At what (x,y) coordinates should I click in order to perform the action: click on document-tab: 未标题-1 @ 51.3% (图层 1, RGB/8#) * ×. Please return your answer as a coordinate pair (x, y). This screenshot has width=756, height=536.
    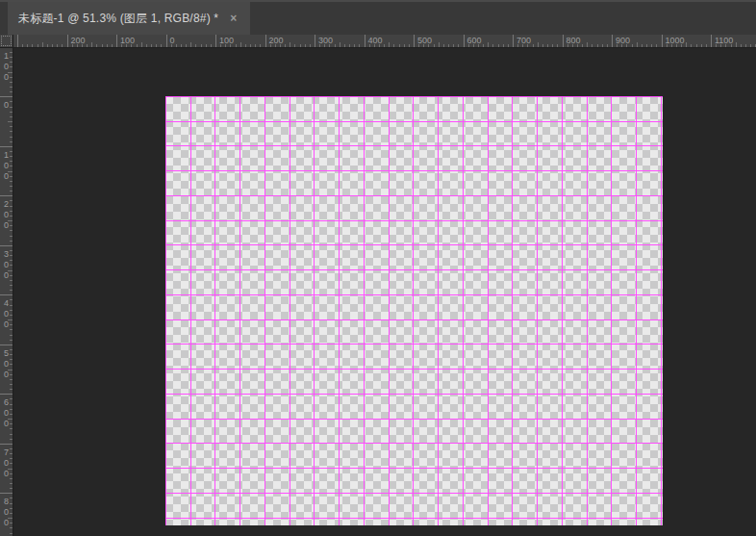
    Looking at the image, I should click on (129, 18).